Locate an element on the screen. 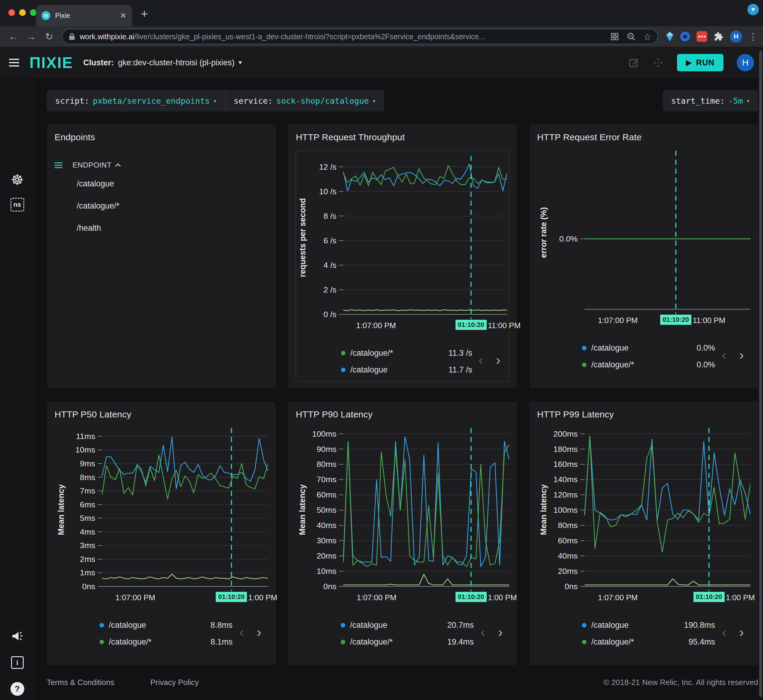  play-icon: ▶ is located at coordinates (689, 62).